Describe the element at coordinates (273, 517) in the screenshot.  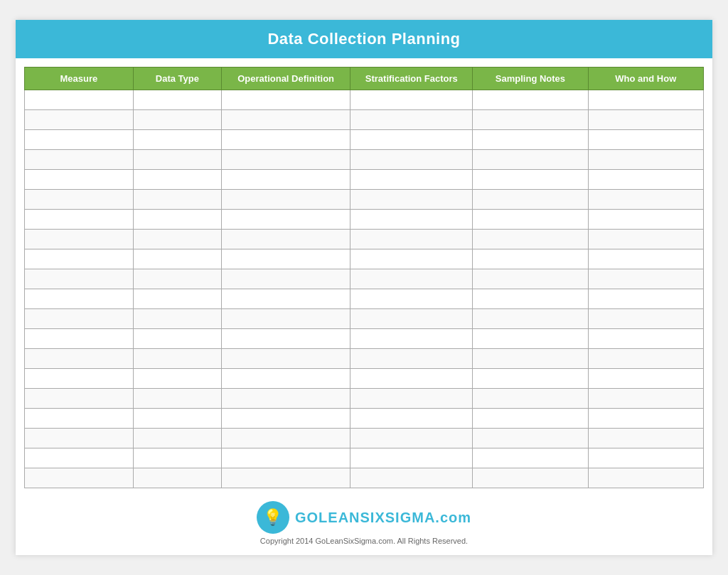
I see `bulb-icon: 💡` at that location.